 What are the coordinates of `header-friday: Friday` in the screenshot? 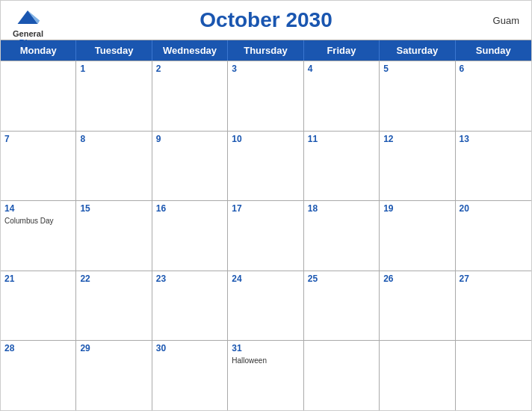 It's located at (342, 51).